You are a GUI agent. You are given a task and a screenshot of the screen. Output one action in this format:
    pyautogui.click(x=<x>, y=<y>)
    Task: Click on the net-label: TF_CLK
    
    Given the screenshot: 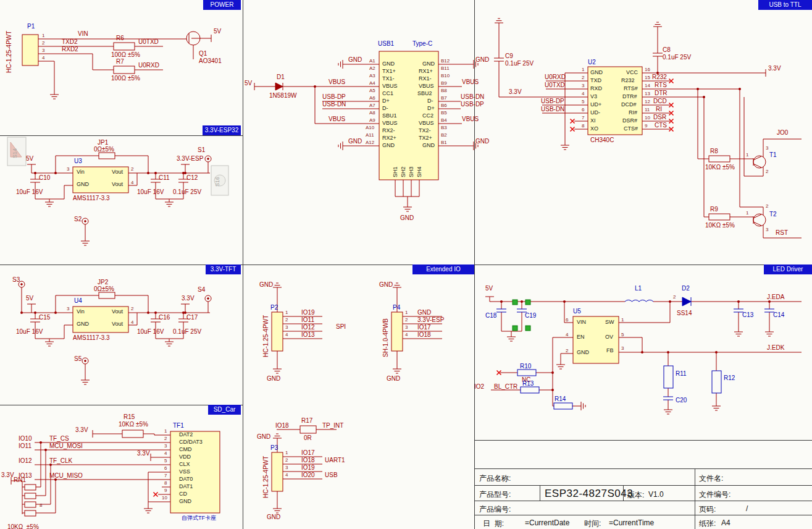 What is the action you would take?
    pyautogui.click(x=61, y=461)
    